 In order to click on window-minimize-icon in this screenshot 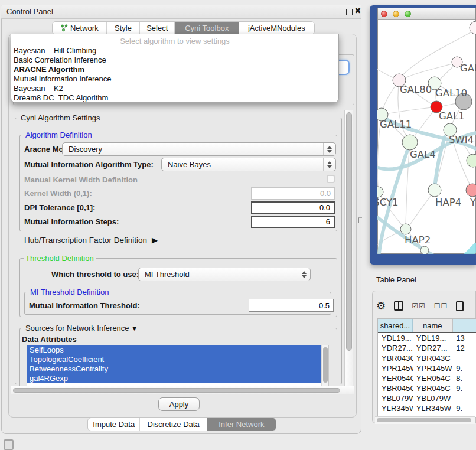, I will do `click(396, 14)`.